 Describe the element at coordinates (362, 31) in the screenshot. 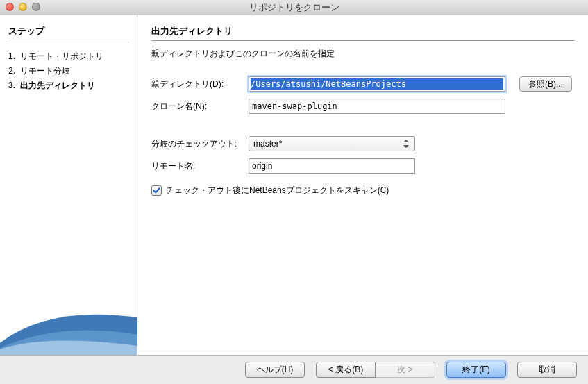

I see `page-title: 出力先ディレクトリ` at that location.